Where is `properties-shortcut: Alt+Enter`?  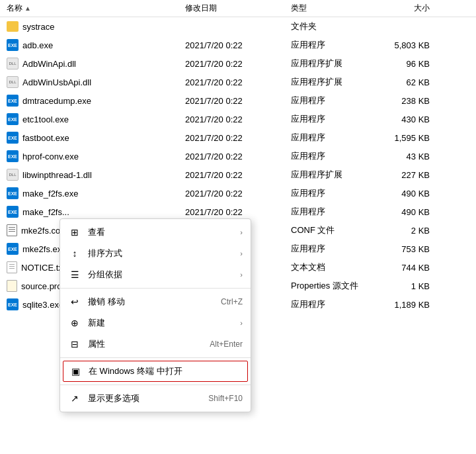
properties-shortcut: Alt+Enter is located at coordinates (226, 344).